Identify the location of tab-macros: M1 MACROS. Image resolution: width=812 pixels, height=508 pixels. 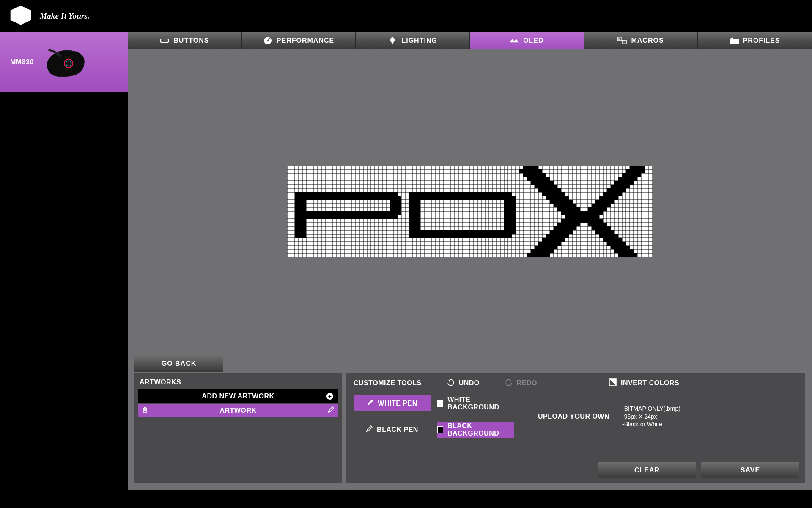
(641, 41).